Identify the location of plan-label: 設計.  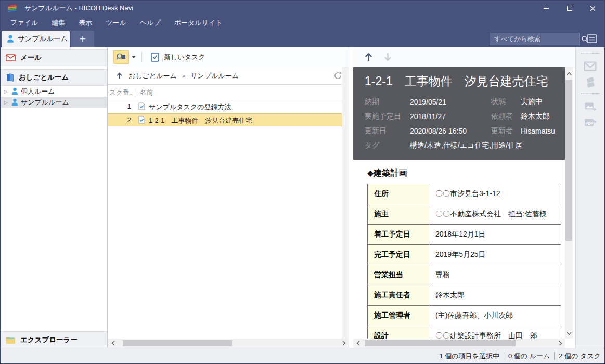
(398, 333).